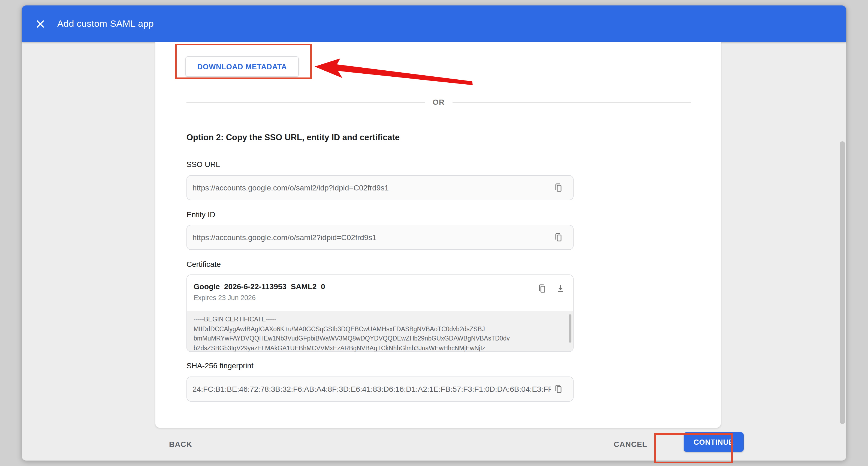 Image resolution: width=868 pixels, height=466 pixels. What do you see at coordinates (242, 67) in the screenshot?
I see `download-metadata-button: DOWNLOAD METADATA` at bounding box center [242, 67].